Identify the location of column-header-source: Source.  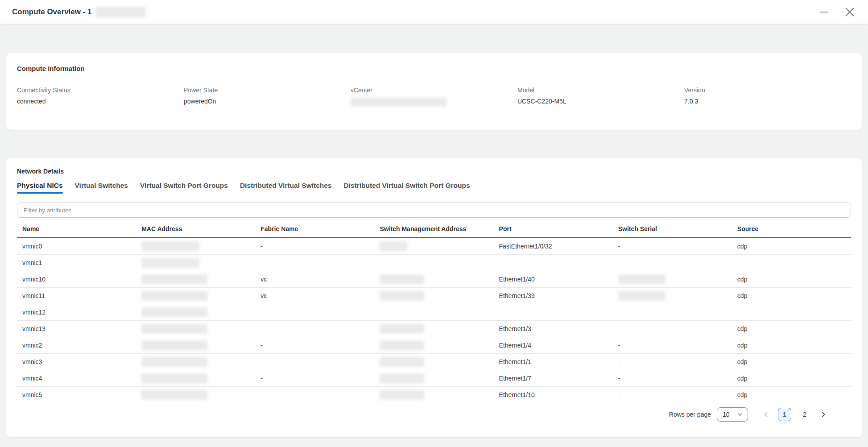
(791, 228).